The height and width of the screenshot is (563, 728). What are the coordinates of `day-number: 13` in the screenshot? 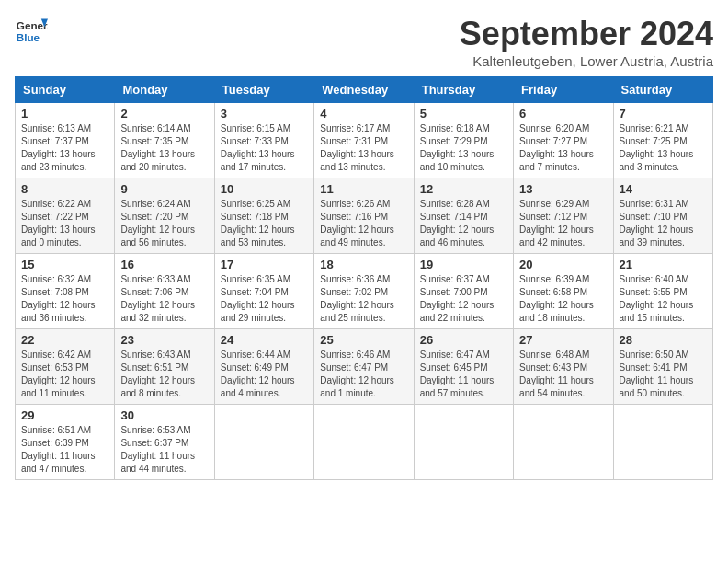 It's located at (563, 190).